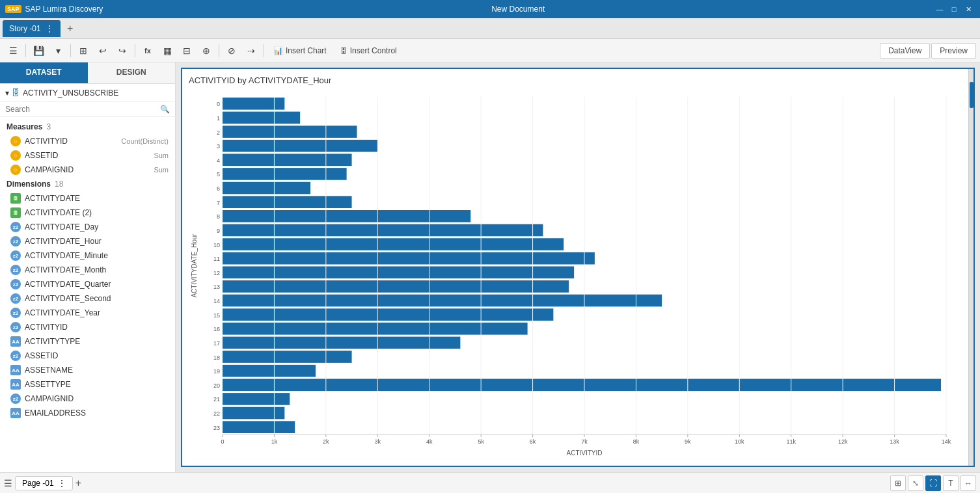 This screenshot has height=493, width=980. I want to click on filter-button: ⊘, so click(232, 51).